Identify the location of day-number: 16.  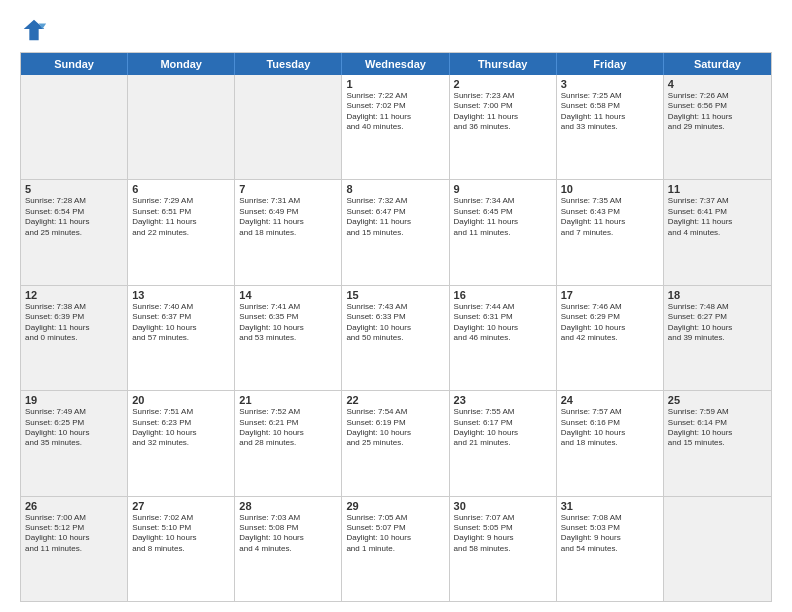
(503, 295).